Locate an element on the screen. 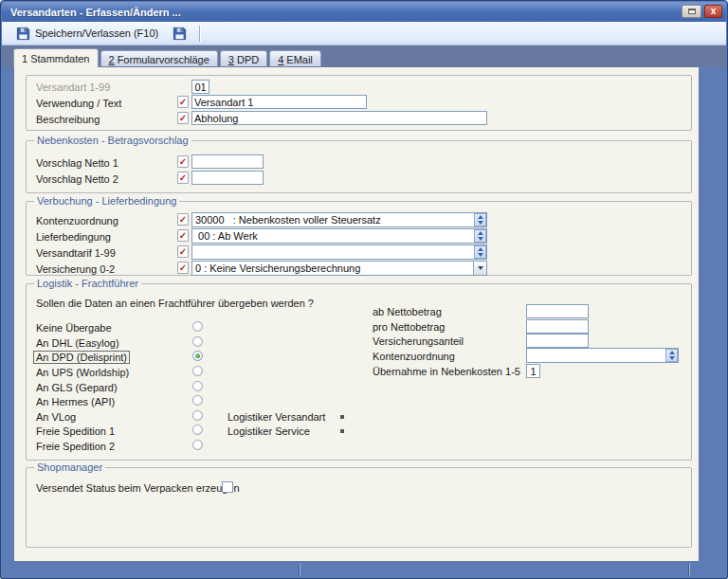  logistik-kontenzuordnung-label: Kontenzuordnung is located at coordinates (413, 356).